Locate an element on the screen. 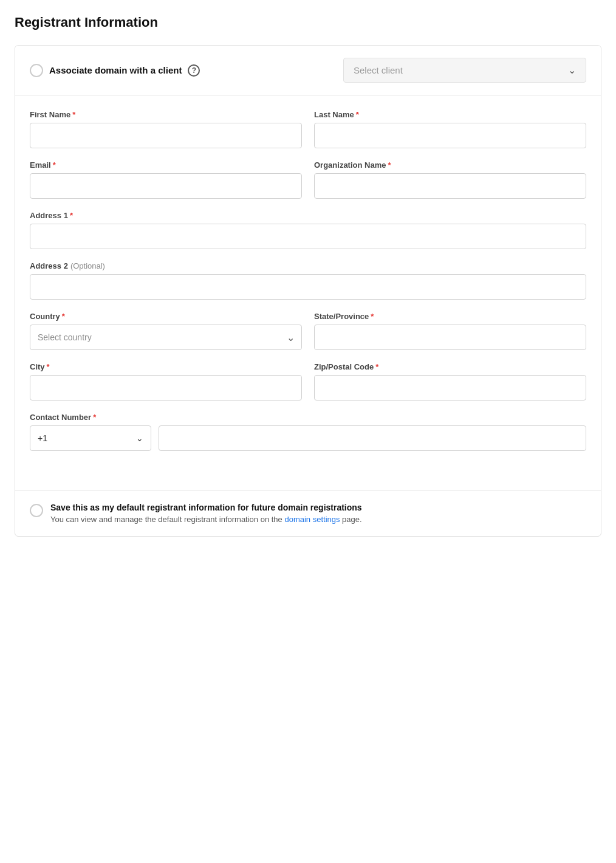 This screenshot has height=863, width=616. country-select-wrapper: Select country ⌄ is located at coordinates (166, 337).